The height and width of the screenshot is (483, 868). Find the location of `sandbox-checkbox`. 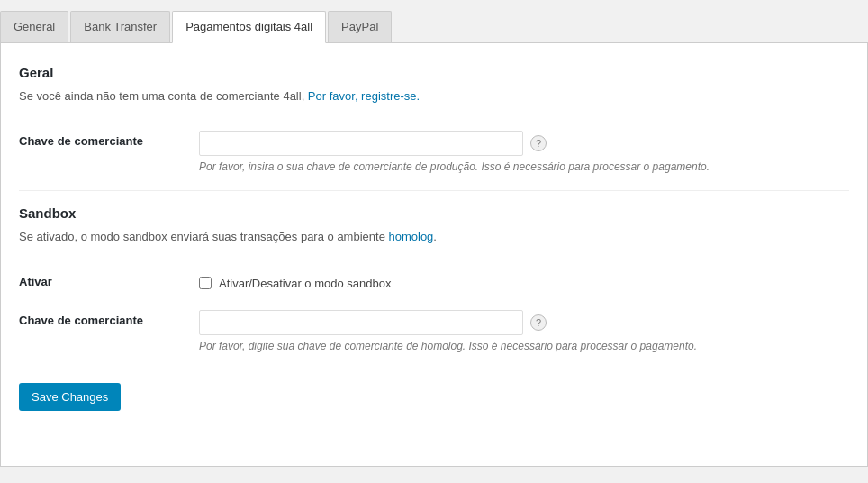

sandbox-checkbox is located at coordinates (205, 283).